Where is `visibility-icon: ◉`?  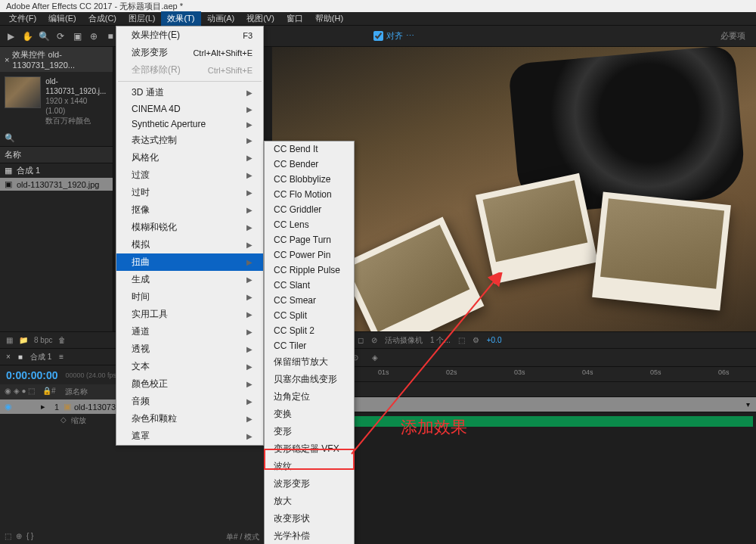 visibility-icon: ◉ is located at coordinates (10, 407).